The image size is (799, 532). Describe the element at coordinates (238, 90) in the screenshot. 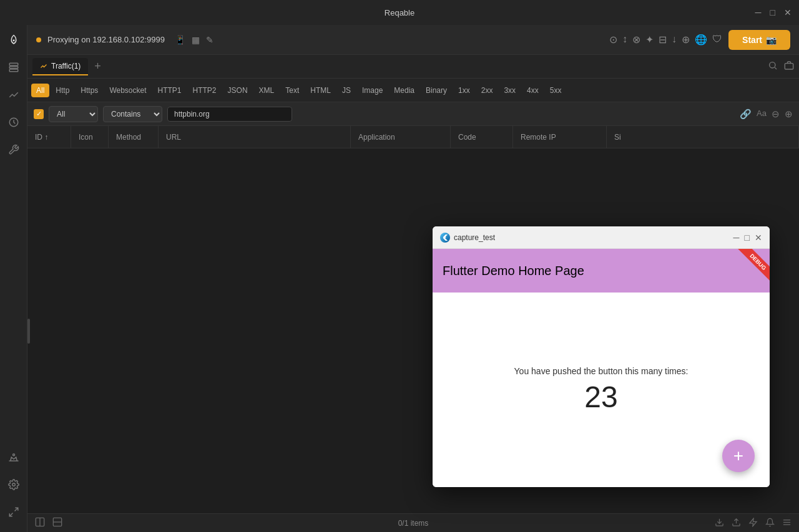

I see `filter-json-btn: JSON` at that location.